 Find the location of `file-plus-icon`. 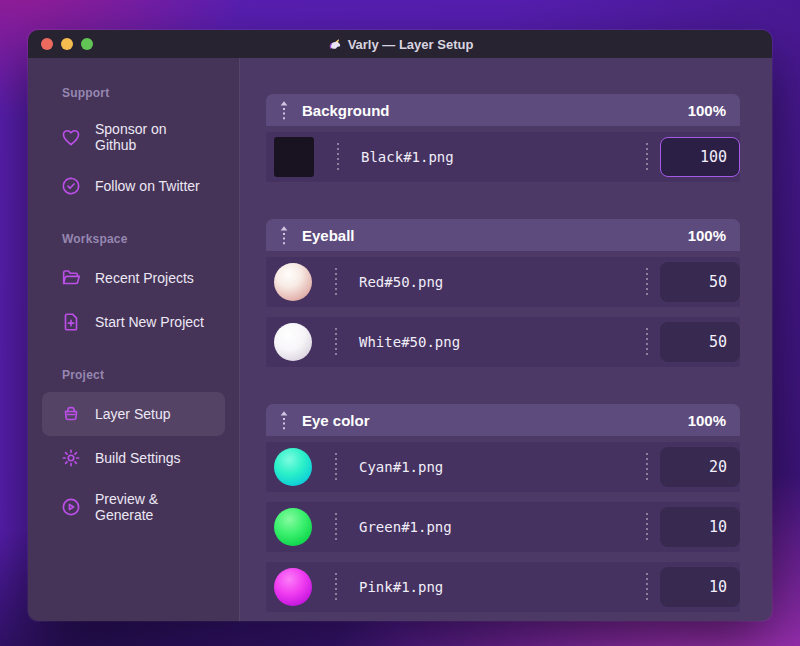

file-plus-icon is located at coordinates (71, 322).